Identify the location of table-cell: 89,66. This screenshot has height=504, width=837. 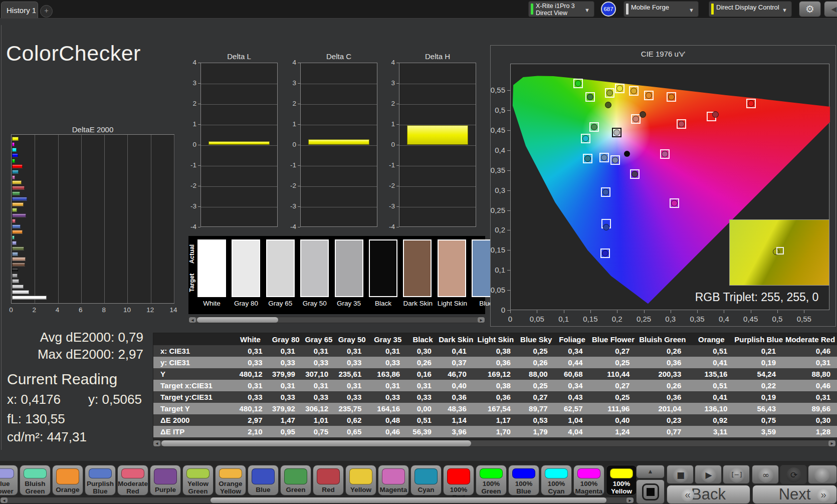
(810, 409).